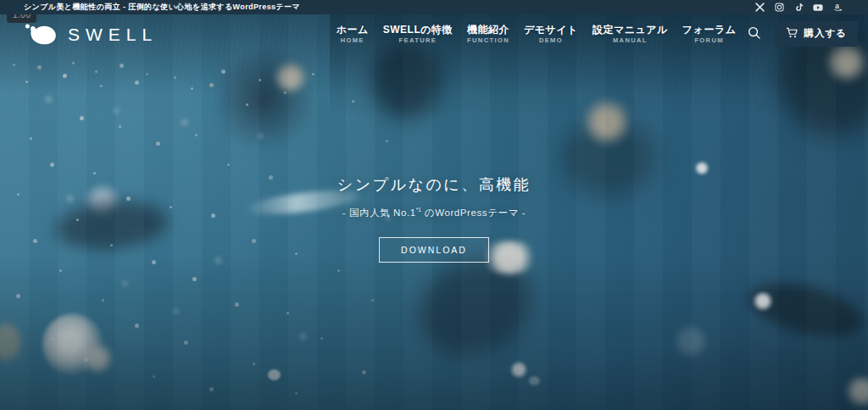 The width and height of the screenshot is (868, 410). Describe the element at coordinates (42, 34) in the screenshot. I see `swell-whale-logo-icon` at that location.